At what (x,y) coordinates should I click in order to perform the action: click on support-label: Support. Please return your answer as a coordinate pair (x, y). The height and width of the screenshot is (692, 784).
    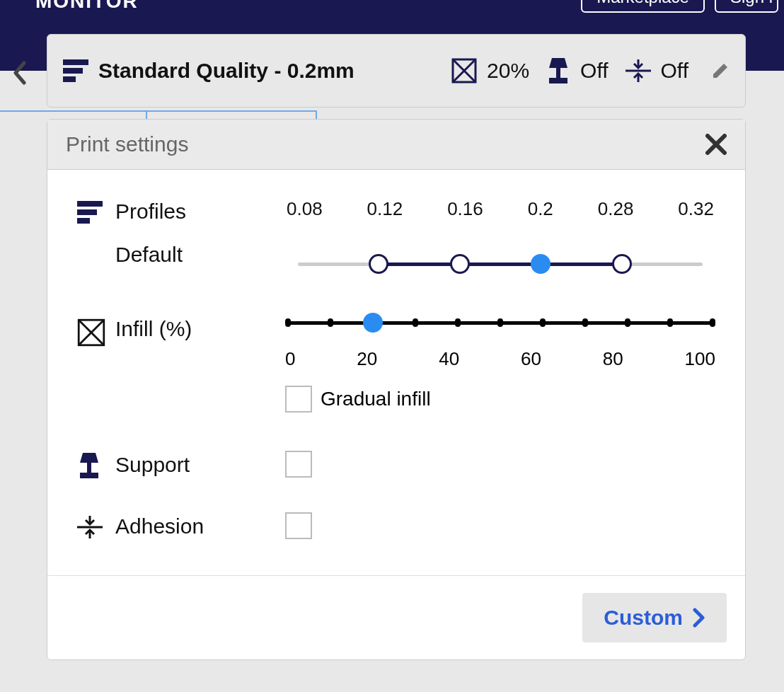
    Looking at the image, I should click on (200, 464).